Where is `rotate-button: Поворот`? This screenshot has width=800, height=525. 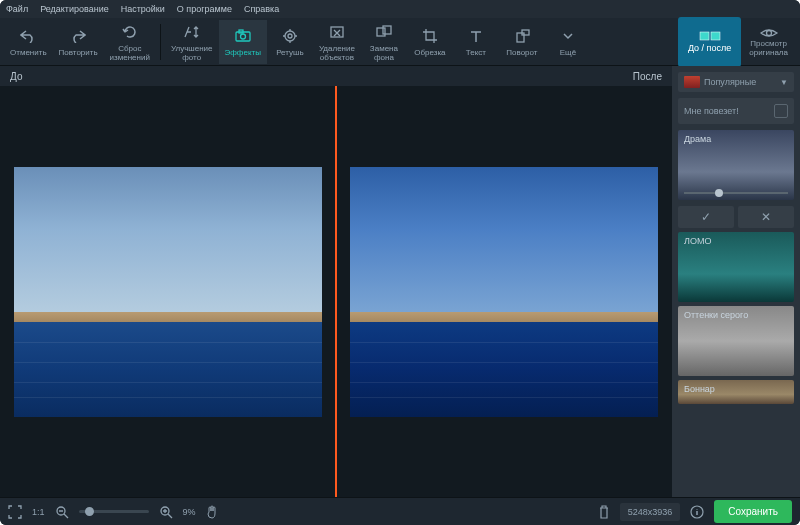
rotate-button: Поворот is located at coordinates (522, 42).